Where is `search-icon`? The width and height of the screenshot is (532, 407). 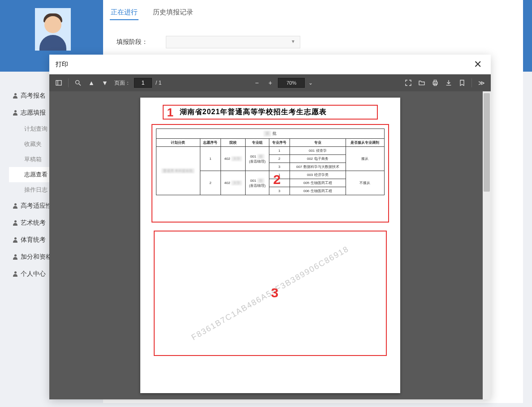
search-icon is located at coordinates (78, 83).